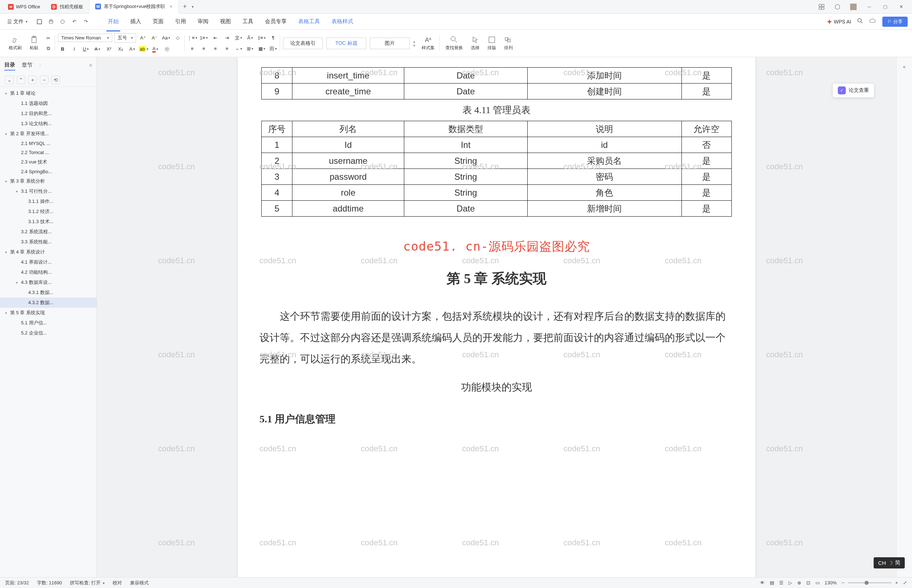  Describe the element at coordinates (238, 49) in the screenshot. I see `distribute-icon: ⫠▾` at that location.